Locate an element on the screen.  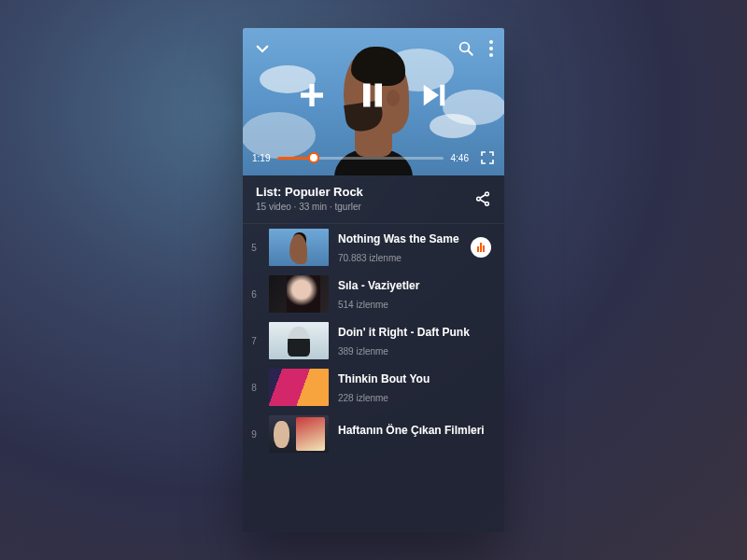
playlist-title: List: Populer Rock is located at coordinates (310, 192).